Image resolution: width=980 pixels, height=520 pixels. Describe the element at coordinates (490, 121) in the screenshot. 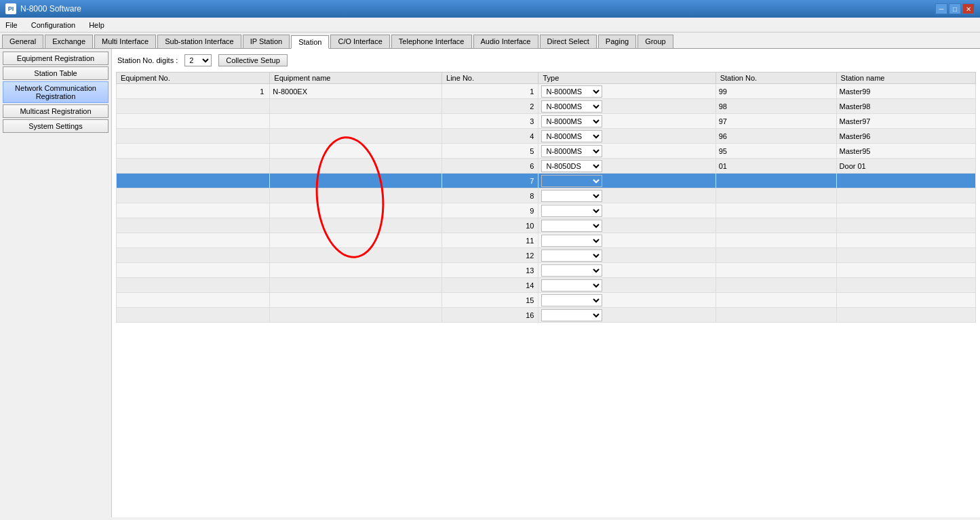

I see `cell-line-no: 3` at that location.